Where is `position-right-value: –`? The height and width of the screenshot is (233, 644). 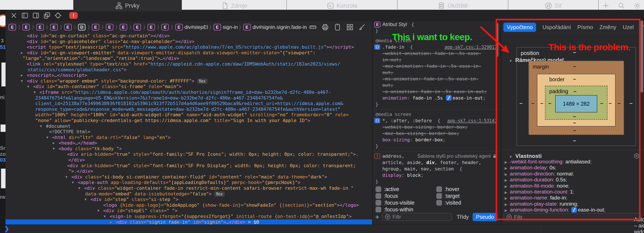 position-right-value: – is located at coordinates (631, 103).